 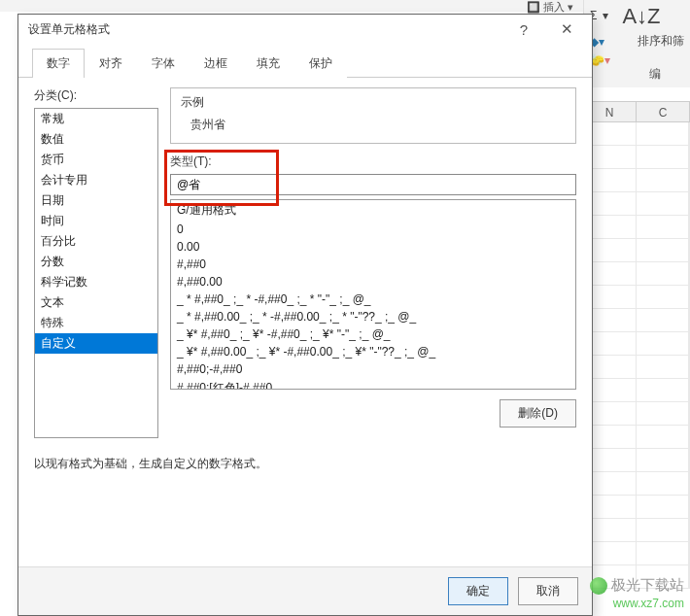 I want to click on category-label: 分类(C):, so click(x=96, y=95).